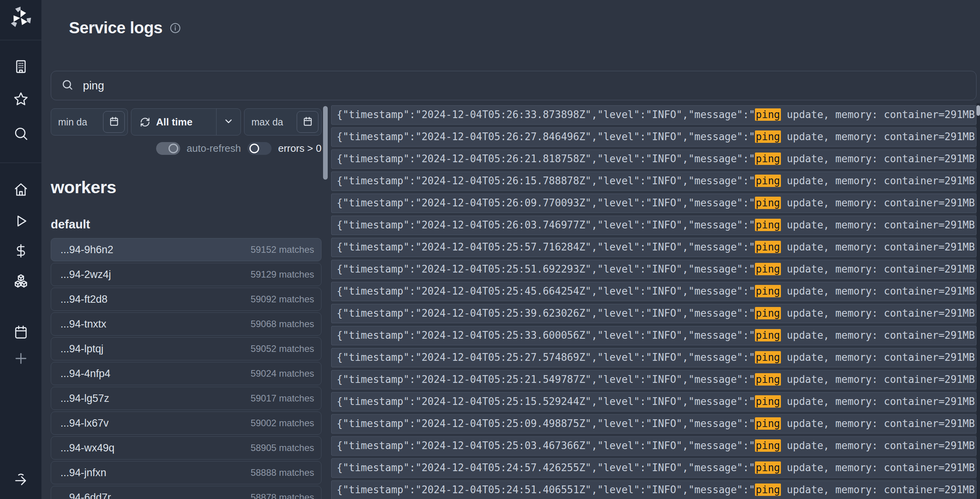  What do you see at coordinates (546, 181) in the screenshot?
I see `log-text: {"timestamp":"2024-12-04T05:26:15.788878…` at bounding box center [546, 181].